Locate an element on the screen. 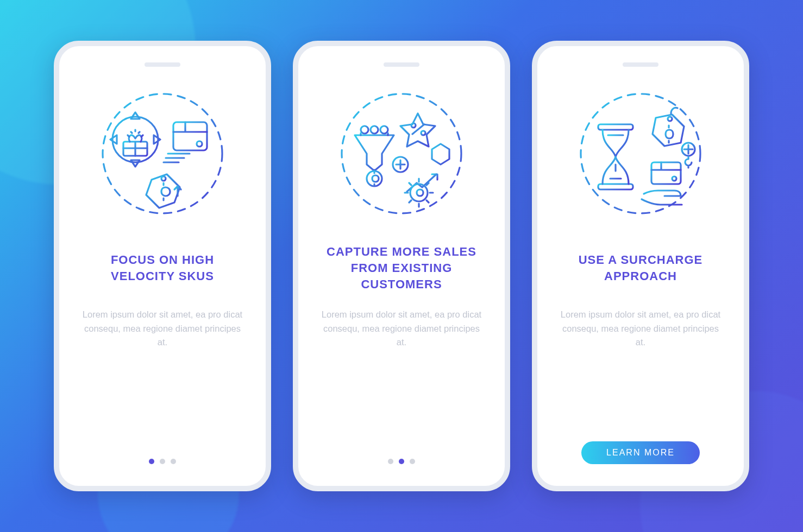  screen-title: CAPTURE MORE SALES FROM EXISTING CUSTOME… is located at coordinates (402, 268).